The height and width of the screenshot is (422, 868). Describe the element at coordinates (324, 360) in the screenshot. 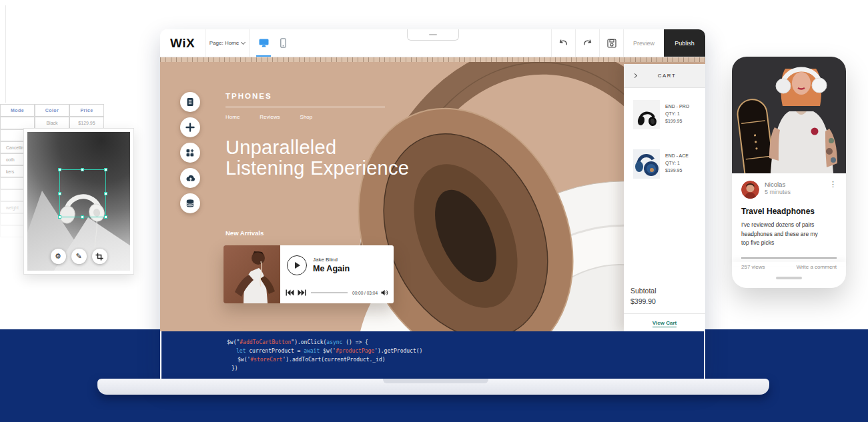

I see `code-line: $w('#storeCart').addToCart(currentProduc…` at that location.